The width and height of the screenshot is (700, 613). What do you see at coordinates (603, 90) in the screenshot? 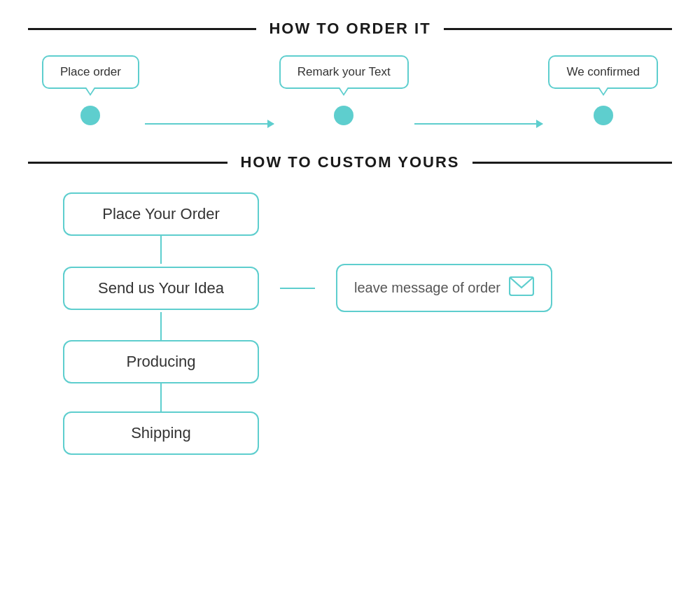
I see `order-step-3: We confirmed` at bounding box center [603, 90].